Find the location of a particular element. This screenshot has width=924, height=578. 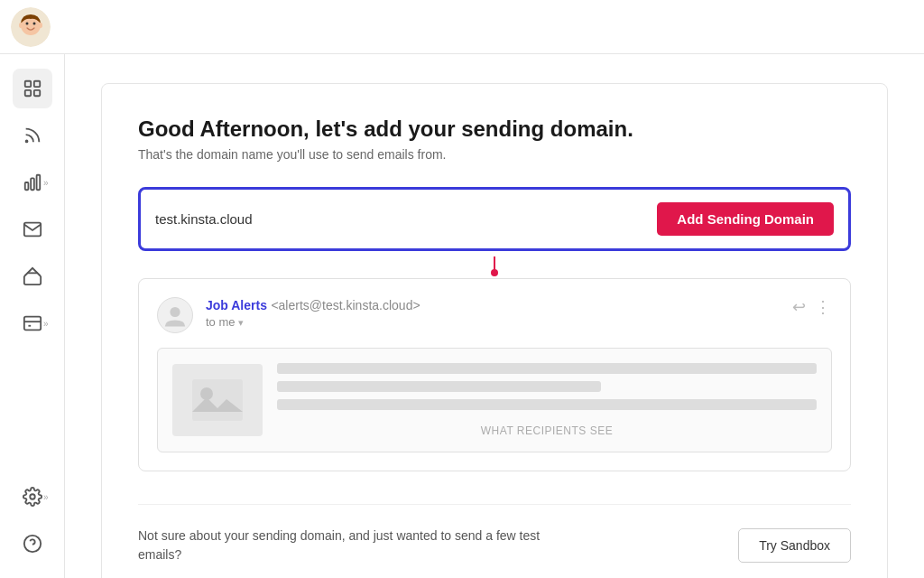

domain-input is located at coordinates (401, 219).